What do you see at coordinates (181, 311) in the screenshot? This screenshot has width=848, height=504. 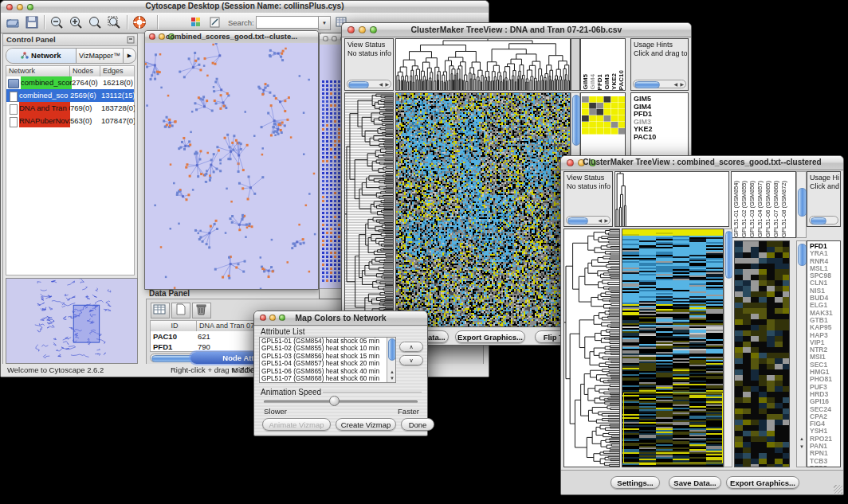 I see `new-attribute-icon` at bounding box center [181, 311].